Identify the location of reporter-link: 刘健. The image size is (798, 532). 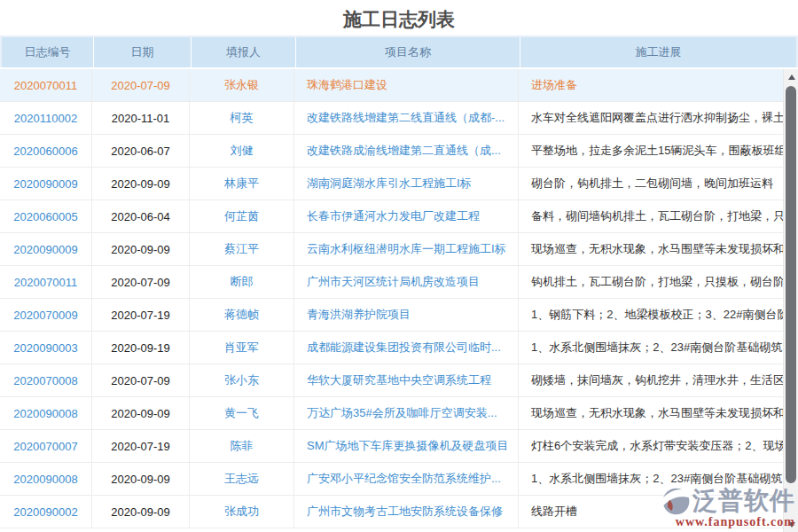
(242, 151).